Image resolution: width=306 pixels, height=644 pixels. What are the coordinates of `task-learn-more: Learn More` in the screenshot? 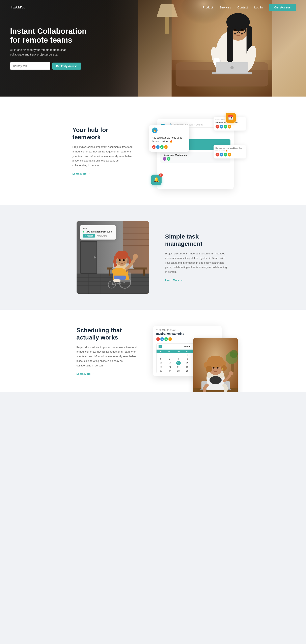 It's located at (174, 280).